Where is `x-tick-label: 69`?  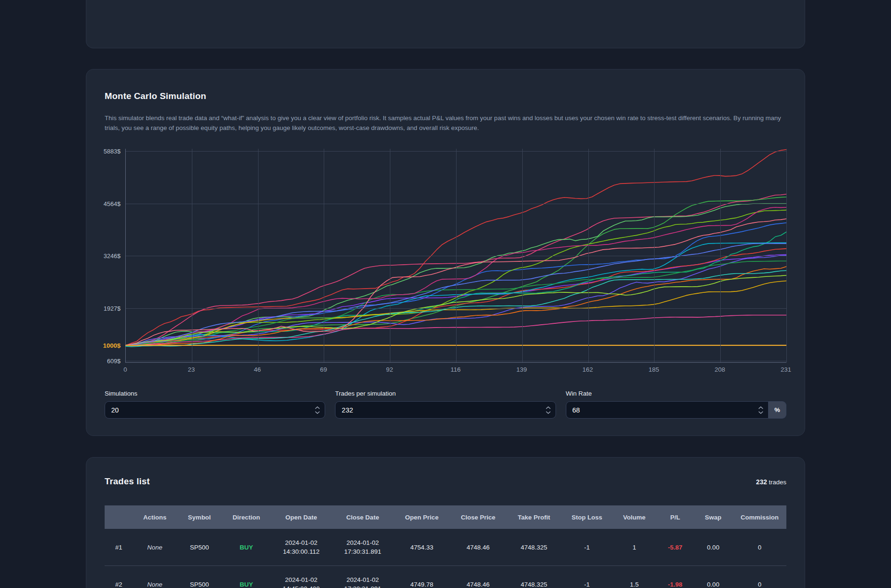
x-tick-label: 69 is located at coordinates (324, 370).